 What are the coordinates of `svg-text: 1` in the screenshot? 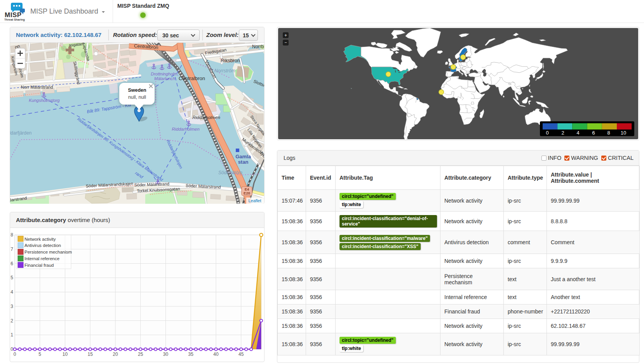 It's located at (12, 335).